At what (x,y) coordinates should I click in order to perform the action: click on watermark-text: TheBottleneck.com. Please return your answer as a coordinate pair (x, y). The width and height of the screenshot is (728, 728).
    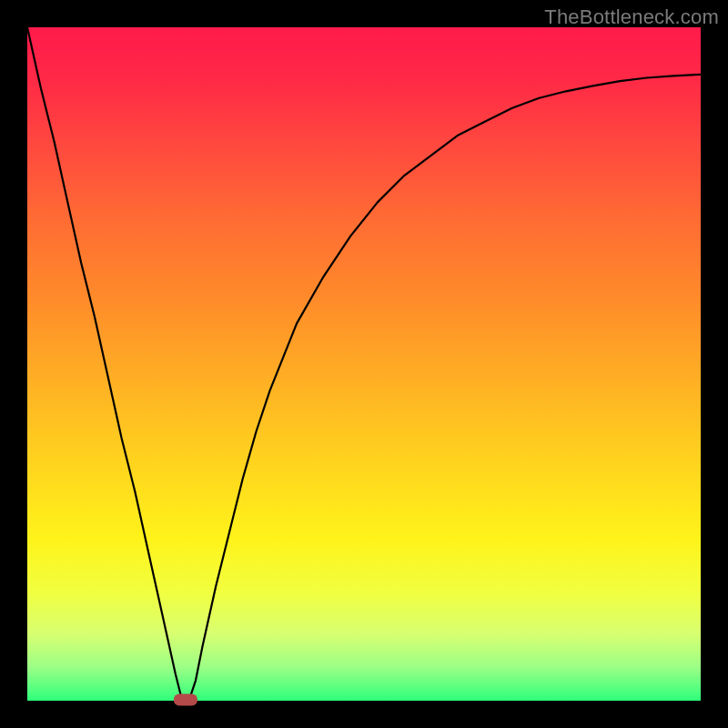
    Looking at the image, I should click on (632, 17).